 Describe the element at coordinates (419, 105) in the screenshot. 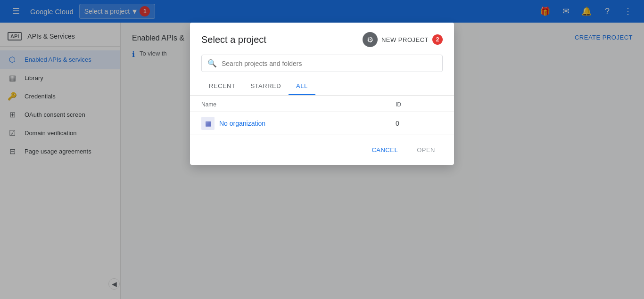

I see `col-id-header: ID` at that location.